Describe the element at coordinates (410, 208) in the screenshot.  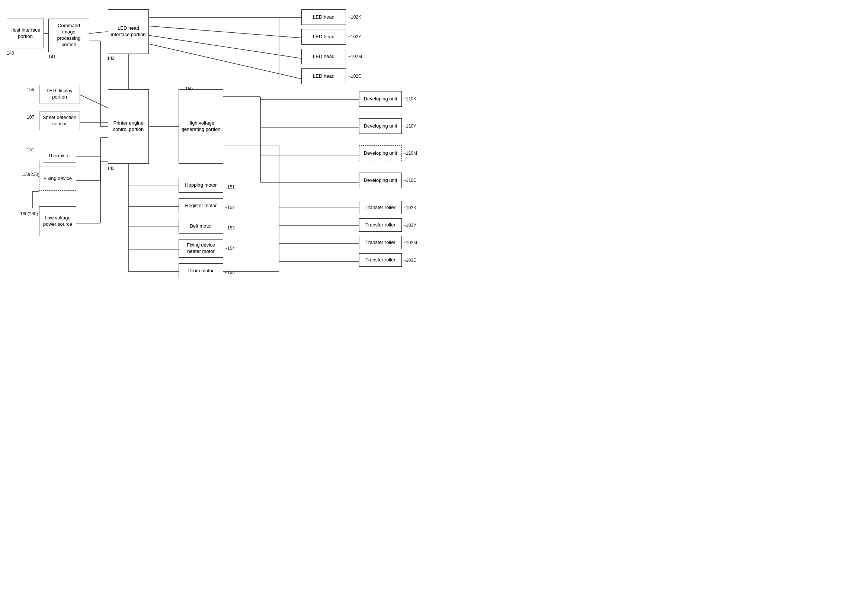
I see `label-103k: ~103K` at that location.